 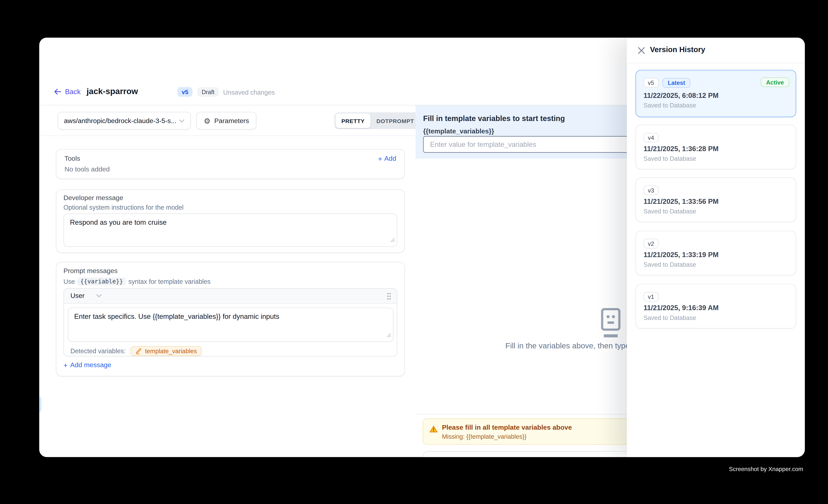 I want to click on notification-peek, so click(x=40, y=405).